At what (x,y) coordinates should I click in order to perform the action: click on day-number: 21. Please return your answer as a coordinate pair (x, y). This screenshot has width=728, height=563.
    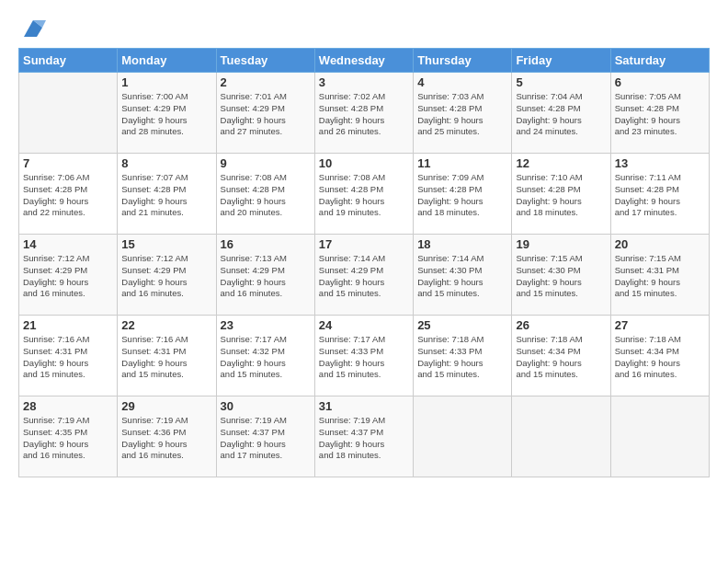
    Looking at the image, I should click on (68, 326).